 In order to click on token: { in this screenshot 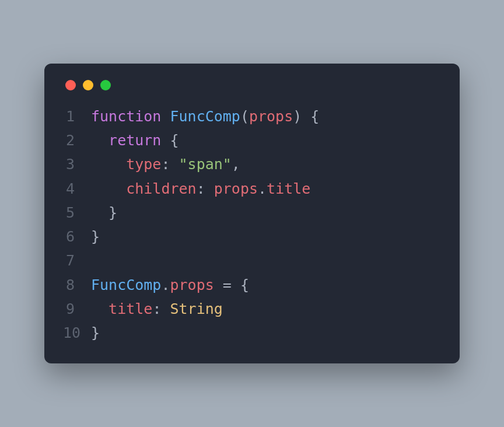, I will do `click(174, 140)`.